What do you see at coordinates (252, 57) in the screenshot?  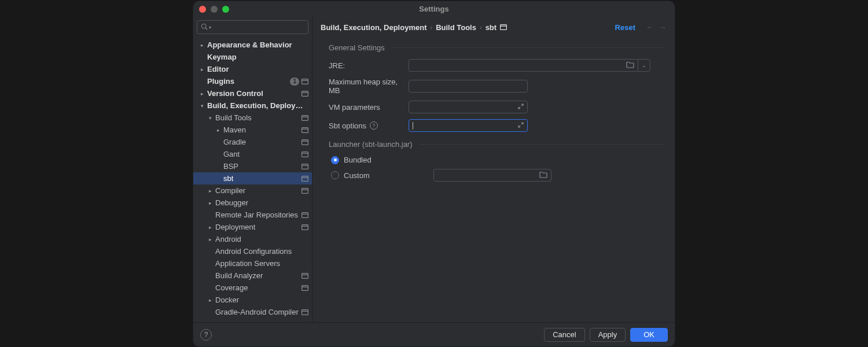 I see `tree-item-keymap: ▸Keymap` at bounding box center [252, 57].